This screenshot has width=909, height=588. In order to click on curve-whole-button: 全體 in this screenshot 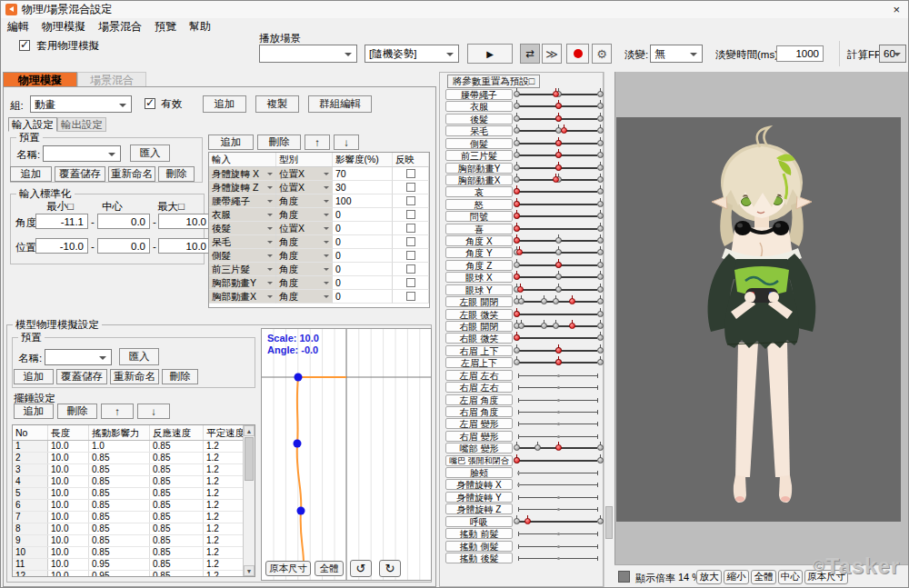, I will do `click(329, 569)`.